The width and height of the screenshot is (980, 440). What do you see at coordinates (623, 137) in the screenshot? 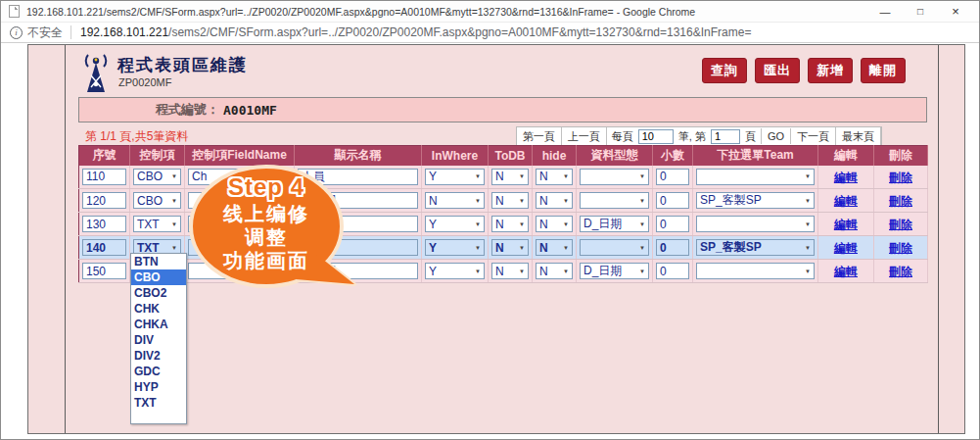
I see `per-page-label: 每頁` at bounding box center [623, 137].